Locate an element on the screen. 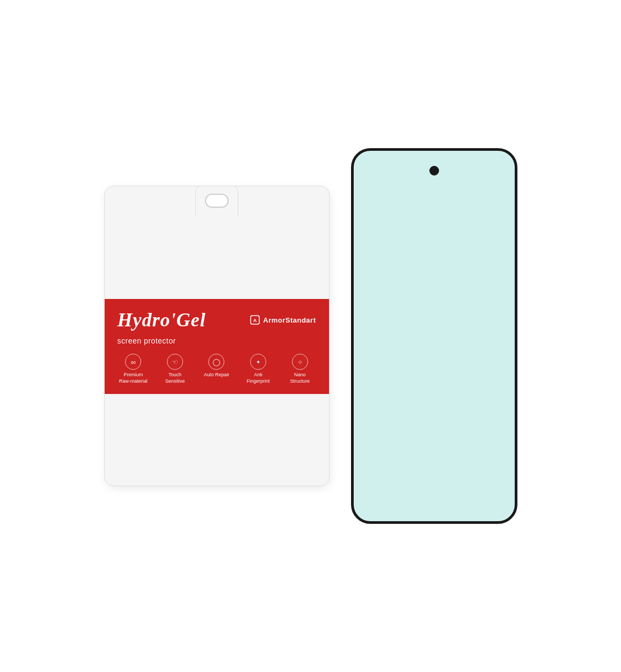 The width and height of the screenshot is (621, 672). auto-repair-icon: ◯ is located at coordinates (216, 362).